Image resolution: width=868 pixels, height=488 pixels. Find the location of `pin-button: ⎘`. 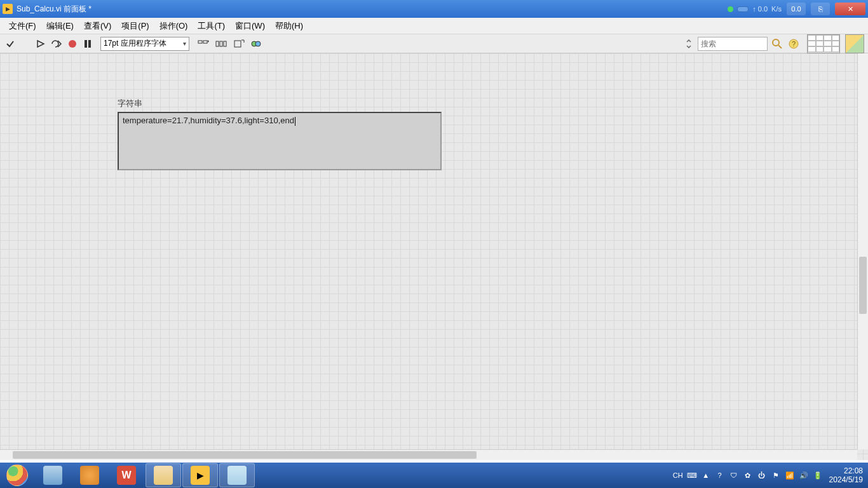

pin-button: ⎘ is located at coordinates (820, 9).